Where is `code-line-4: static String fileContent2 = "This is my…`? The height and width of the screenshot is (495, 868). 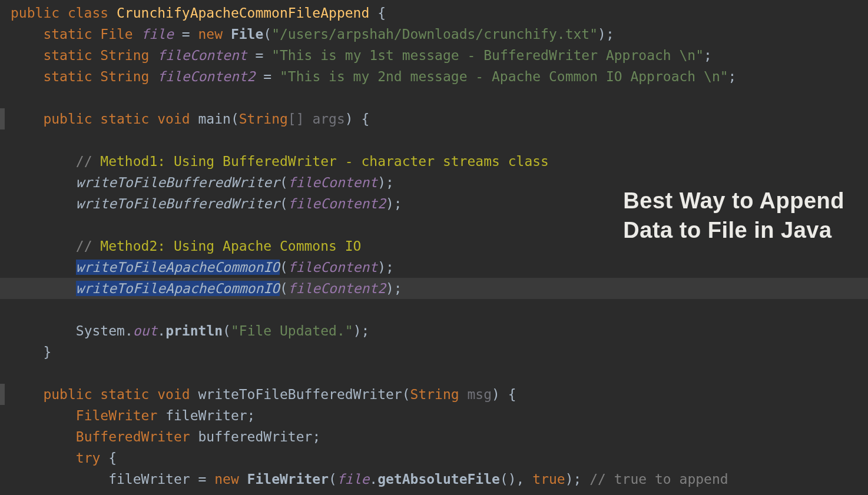 code-line-4: static String fileContent2 = "This is my… is located at coordinates (434, 77).